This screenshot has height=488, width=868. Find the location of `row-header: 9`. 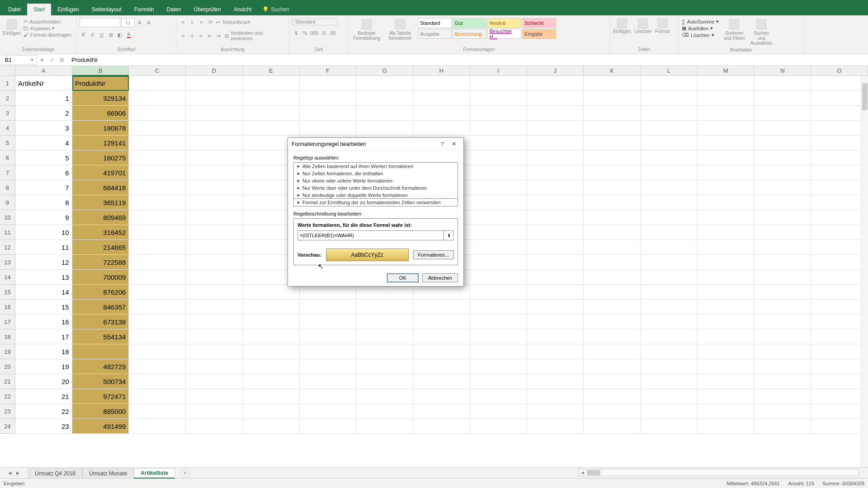

row-header: 9 is located at coordinates (8, 202).